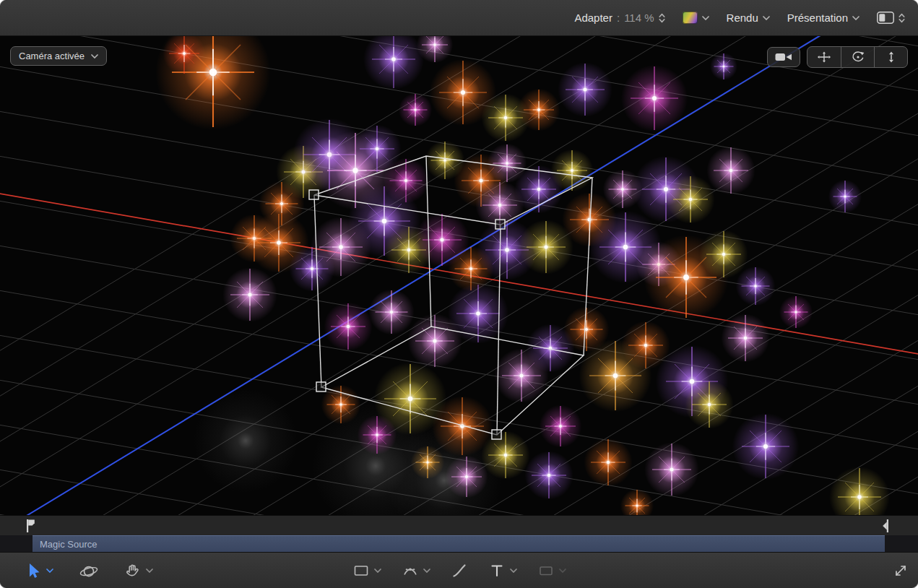  I want to click on image-tool, so click(552, 571).